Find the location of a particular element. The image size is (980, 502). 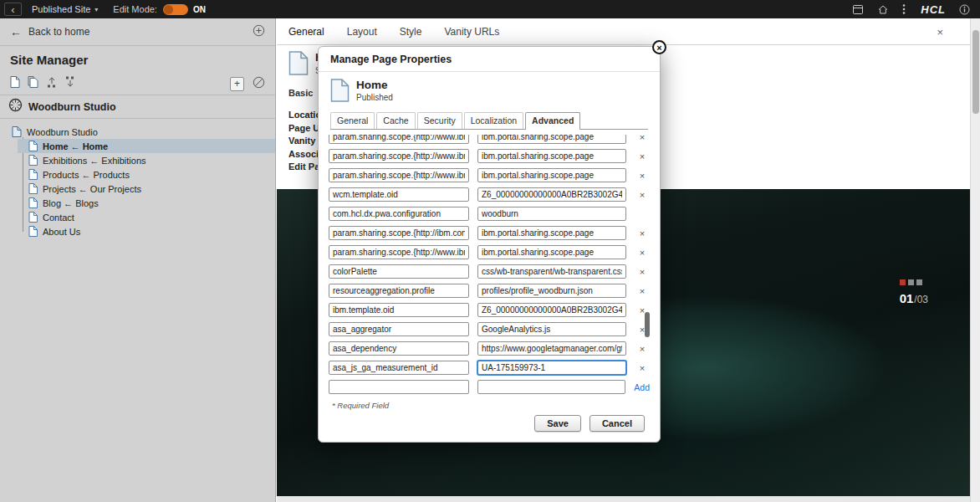

back-button: ‹ is located at coordinates (13, 9).